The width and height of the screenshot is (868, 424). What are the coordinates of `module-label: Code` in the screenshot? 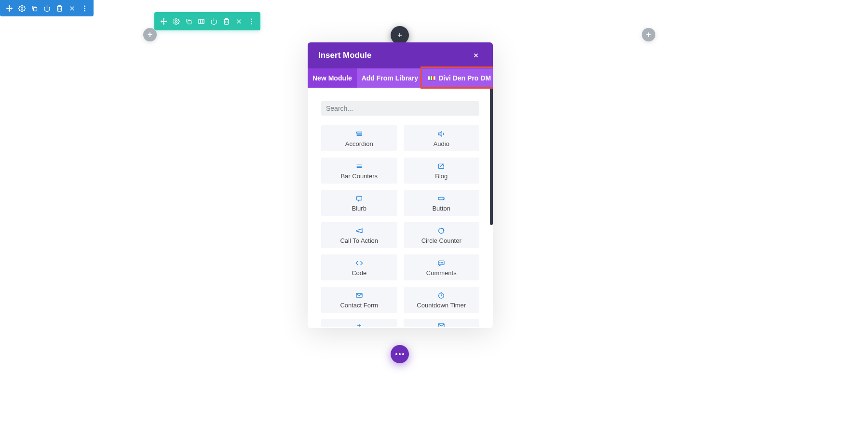 It's located at (359, 273).